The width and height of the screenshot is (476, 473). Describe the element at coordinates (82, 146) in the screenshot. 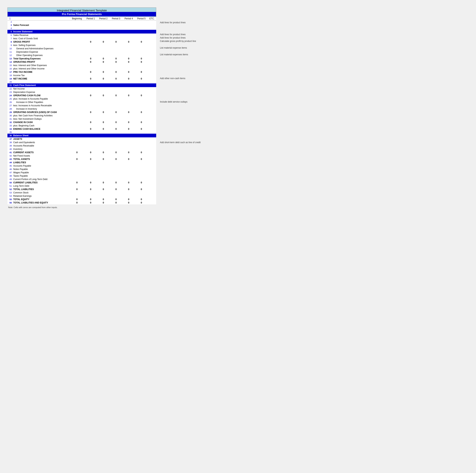

I see `row-accounts-receivable-bs: 39 Accounts Receivable` at that location.